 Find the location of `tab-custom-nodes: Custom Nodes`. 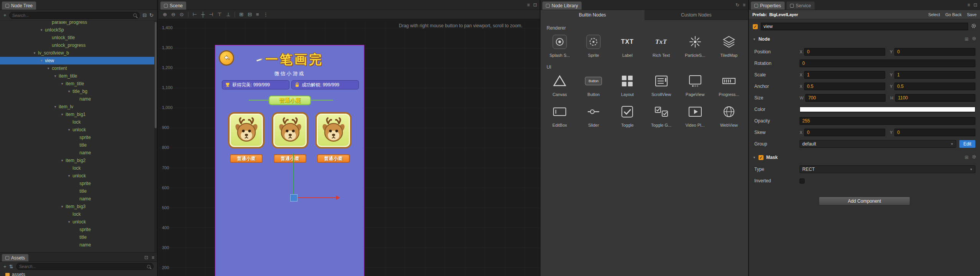

tab-custom-nodes: Custom Nodes is located at coordinates (696, 15).